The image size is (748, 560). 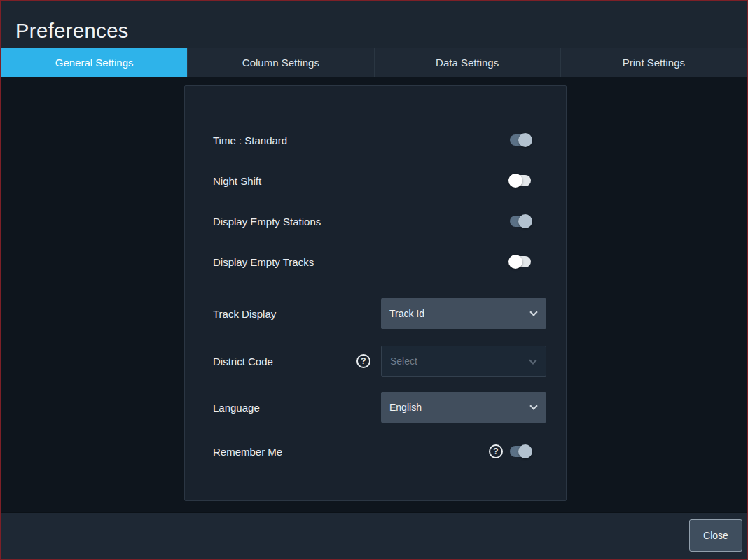 I want to click on time-standard-toggle, so click(x=520, y=140).